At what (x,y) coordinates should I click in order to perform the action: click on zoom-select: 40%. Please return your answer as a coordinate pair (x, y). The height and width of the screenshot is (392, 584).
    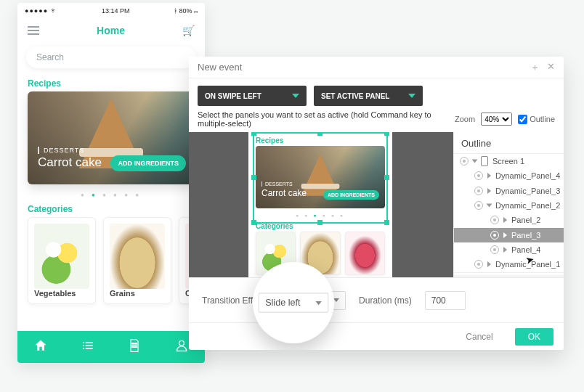
    Looking at the image, I should click on (497, 119).